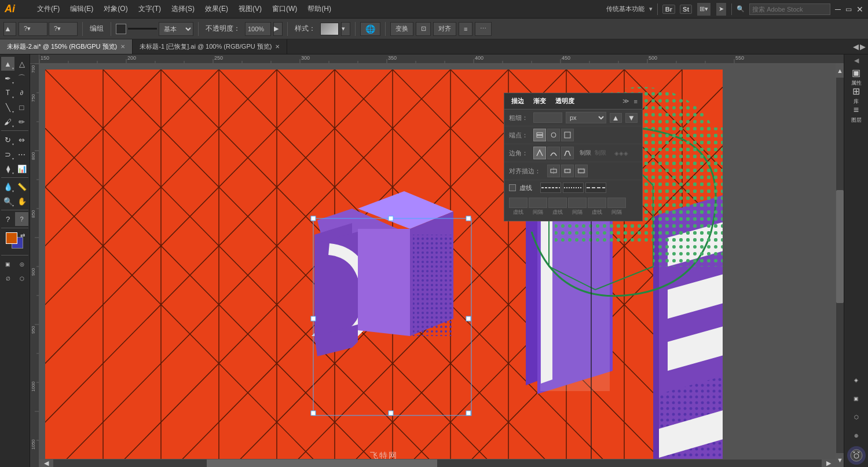 The image size is (868, 467). I want to click on round-join-btn, so click(554, 153).